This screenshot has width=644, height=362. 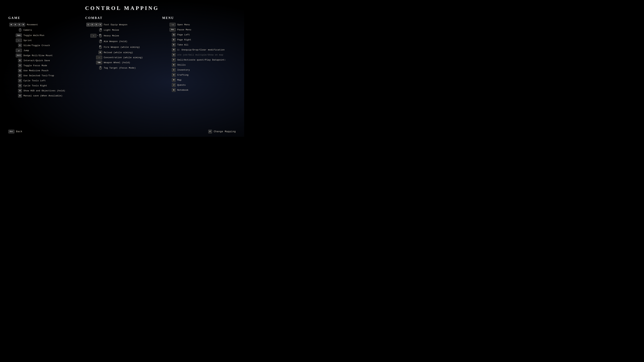 What do you see at coordinates (199, 80) in the screenshot?
I see `binding-map: M Map` at bounding box center [199, 80].